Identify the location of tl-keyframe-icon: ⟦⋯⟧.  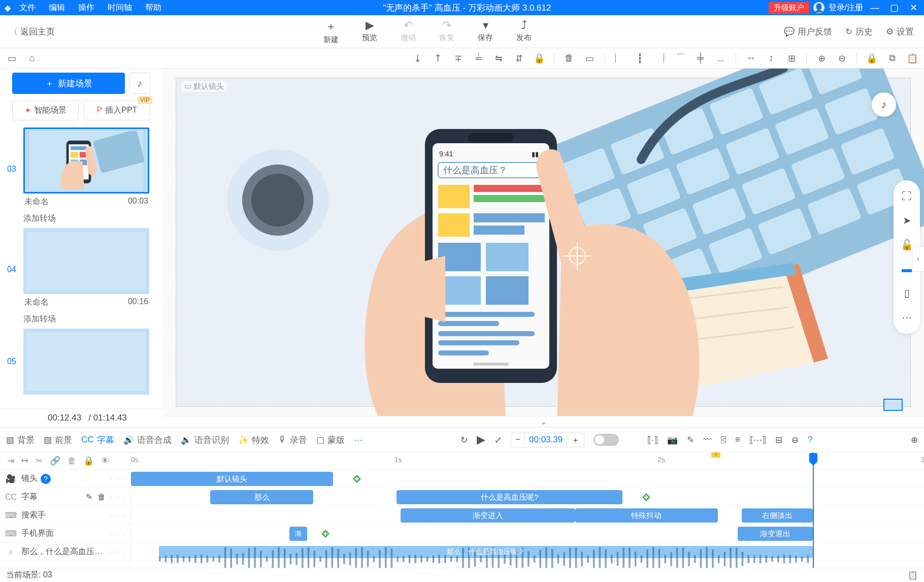
(757, 440).